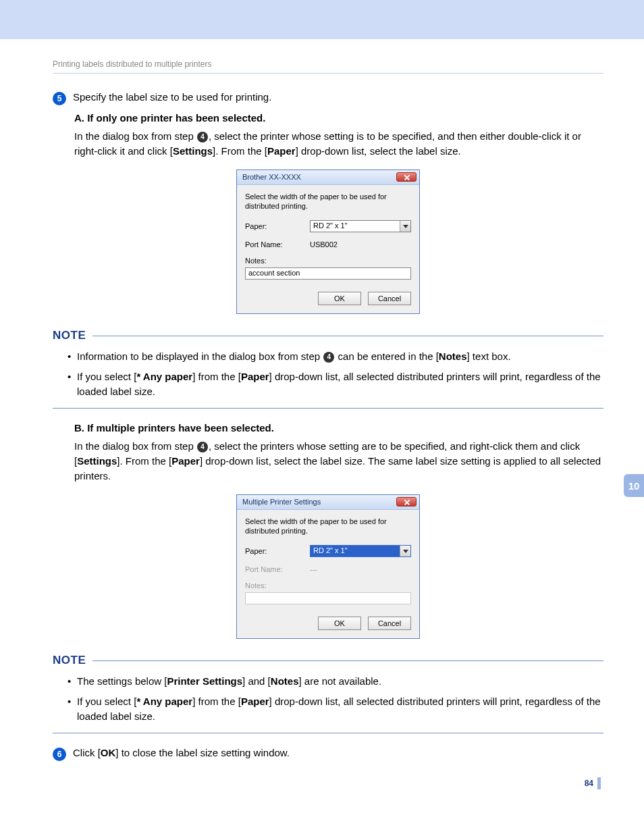 The image size is (644, 834). Describe the element at coordinates (328, 502) in the screenshot. I see `dialog-titlebar: Multiple Printer Settings` at that location.